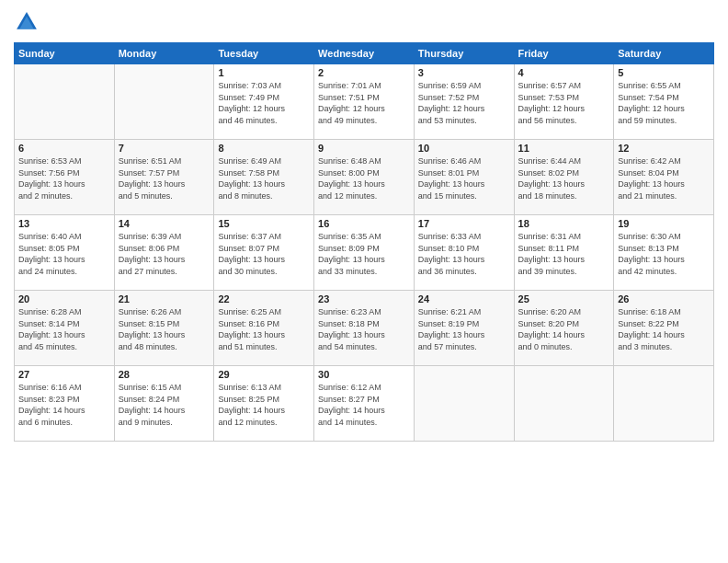  What do you see at coordinates (265, 178) in the screenshot?
I see `calendar-cell: 8Sunrise: 6:49 AM Sunset: 7:58 PM Daylig…` at bounding box center [265, 178].